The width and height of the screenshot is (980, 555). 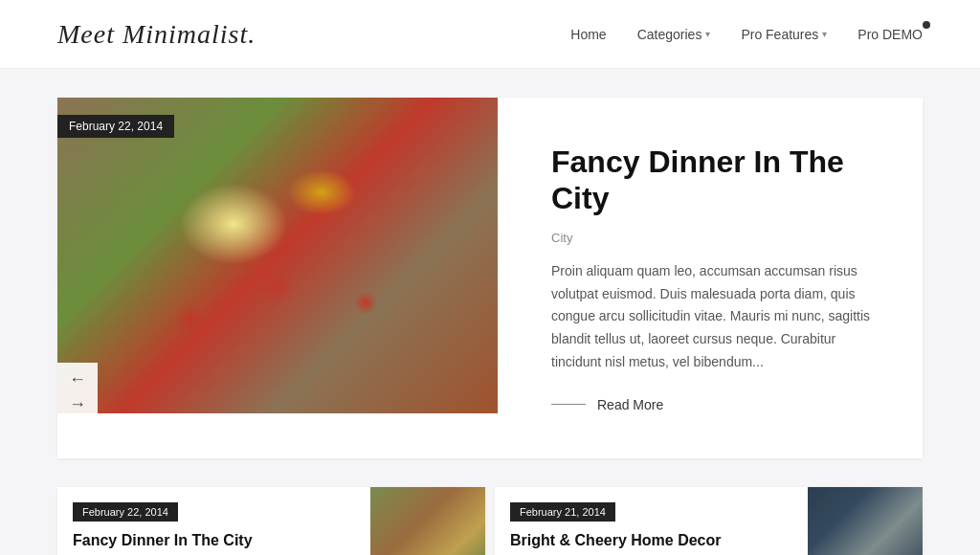 What do you see at coordinates (568, 404) in the screenshot?
I see `read-more-line` at bounding box center [568, 404].